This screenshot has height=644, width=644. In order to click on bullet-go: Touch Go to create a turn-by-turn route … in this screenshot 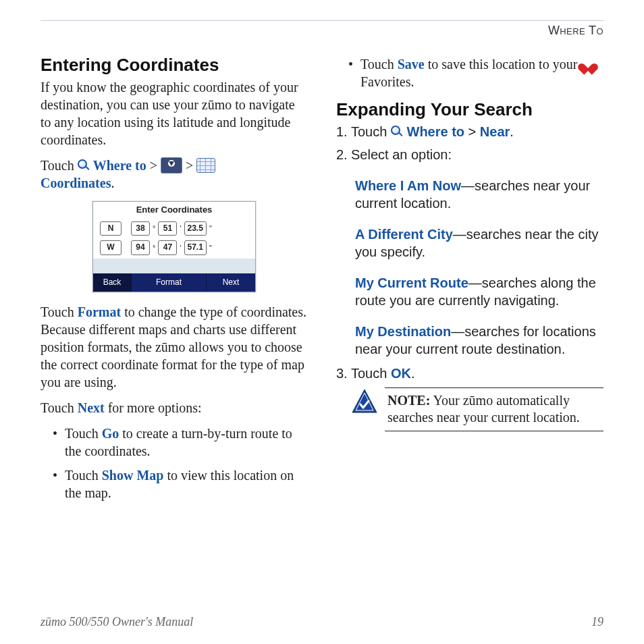, I will do `click(180, 442)`.